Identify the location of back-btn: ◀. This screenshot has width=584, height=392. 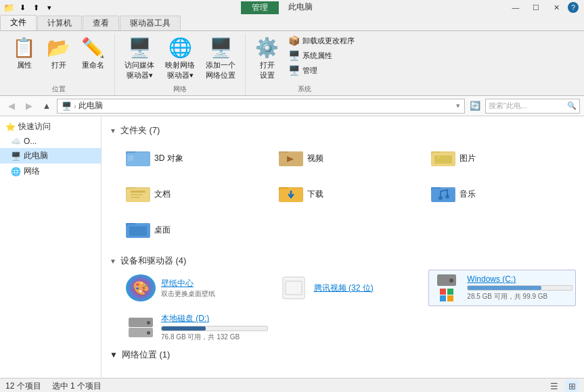
(12, 106).